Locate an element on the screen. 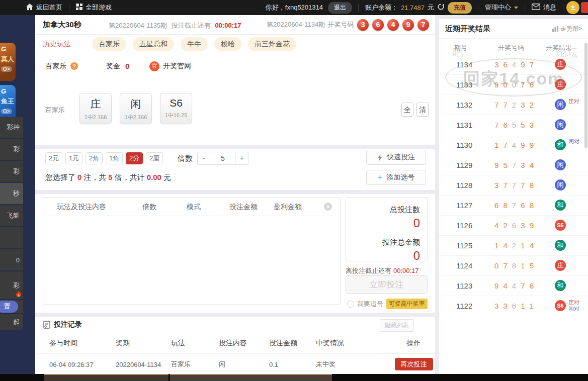  result-digits: 76553 is located at coordinates (514, 125).